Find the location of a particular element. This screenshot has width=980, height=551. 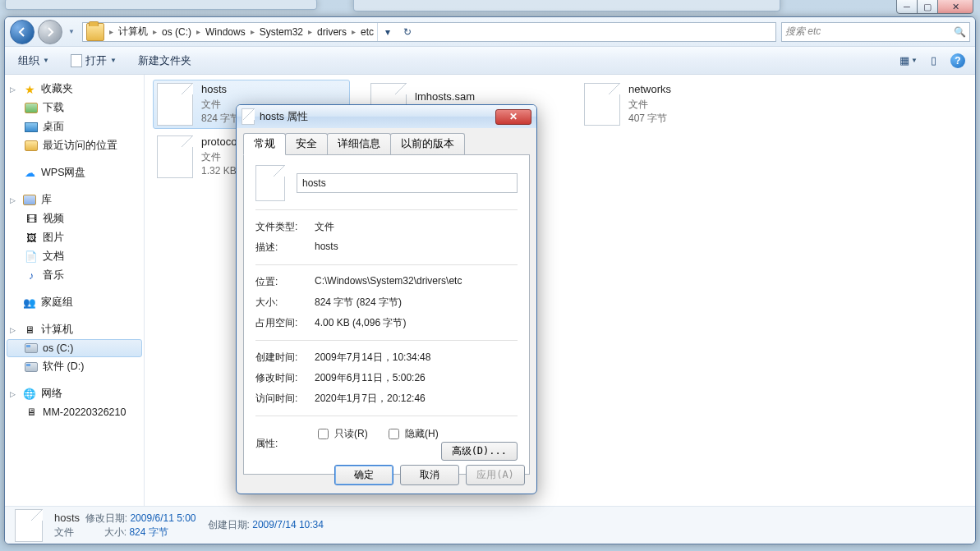

prop-created: 2009年7月14日，10:34:48 is located at coordinates (416, 358).